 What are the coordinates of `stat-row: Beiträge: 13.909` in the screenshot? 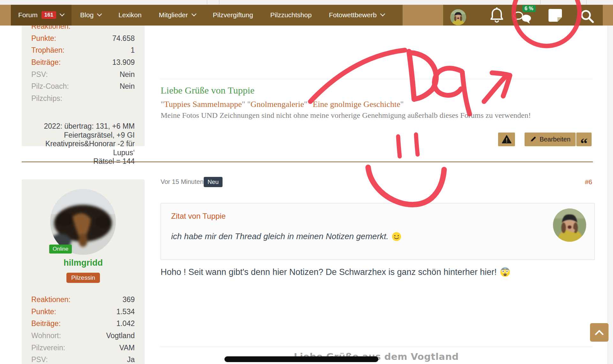 It's located at (83, 63).